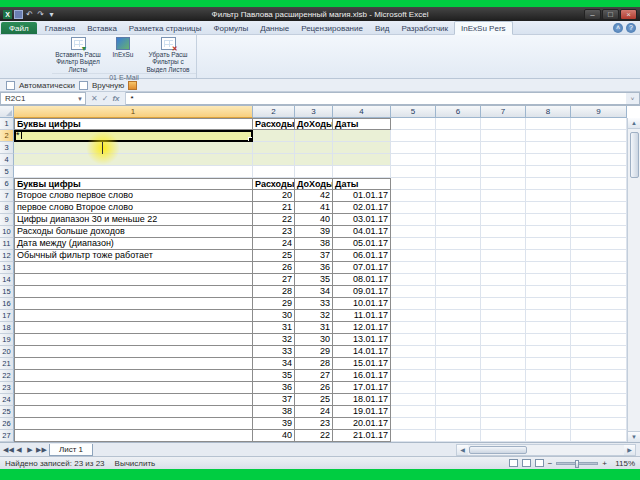 This screenshot has height=480, width=640. I want to click on cell-r21c9, so click(599, 364).